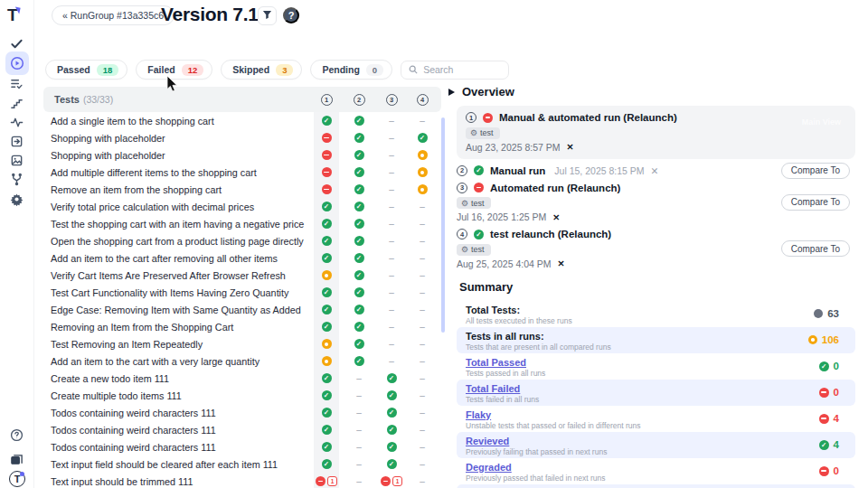 The image size is (868, 488). Describe the element at coordinates (242, 378) in the screenshot. I see `test-row: Create a new todo item 111––` at that location.